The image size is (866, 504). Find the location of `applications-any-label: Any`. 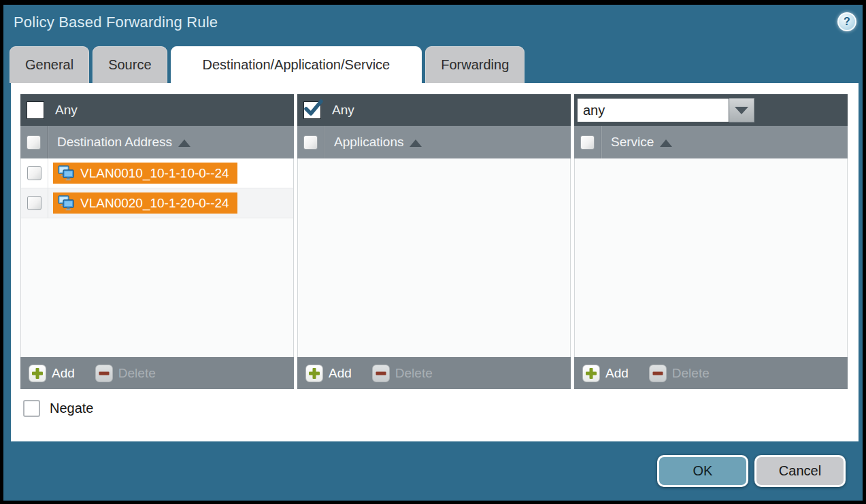

applications-any-label: Any is located at coordinates (343, 110).